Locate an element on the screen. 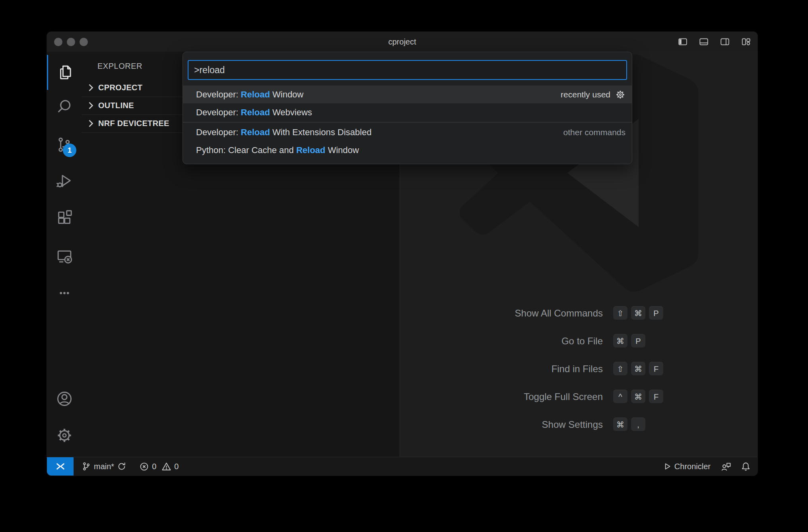 The height and width of the screenshot is (532, 808). sync-icon is located at coordinates (122, 466).